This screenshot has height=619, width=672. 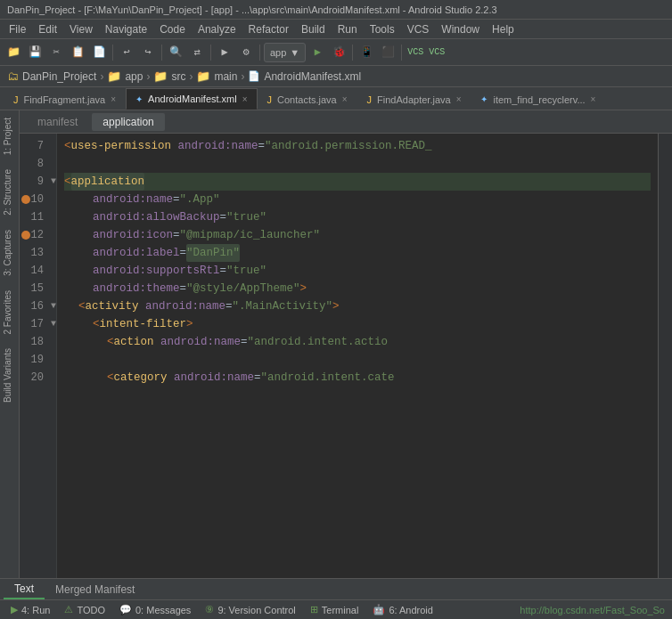 What do you see at coordinates (9, 253) in the screenshot?
I see `side-label-captures: 3: Captures` at bounding box center [9, 253].